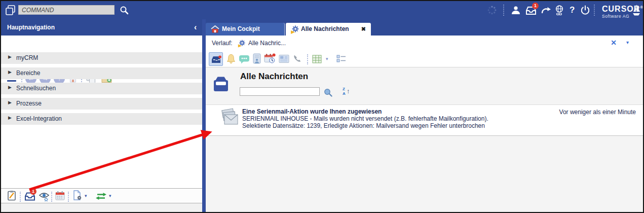  Describe the element at coordinates (280, 91) in the screenshot. I see `message-search-input` at that location.